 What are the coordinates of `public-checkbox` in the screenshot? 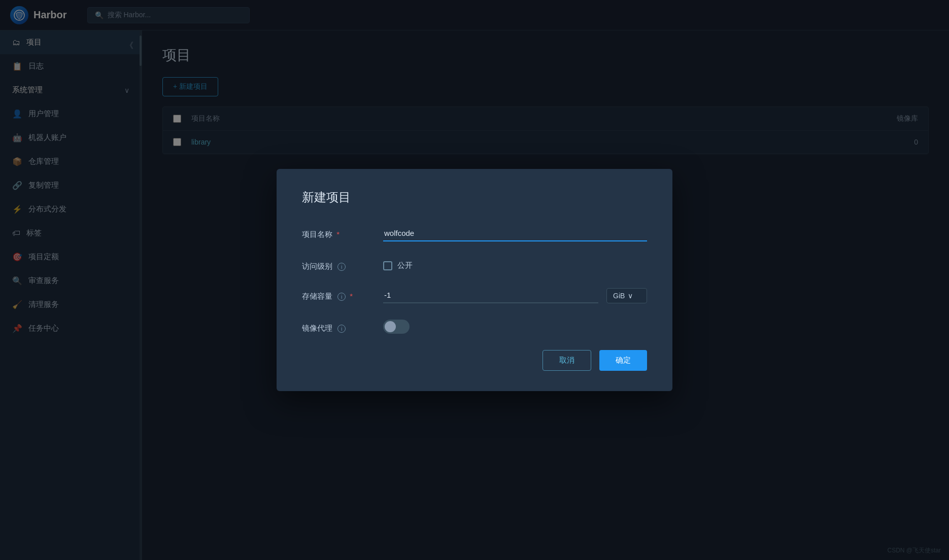 It's located at (388, 266).